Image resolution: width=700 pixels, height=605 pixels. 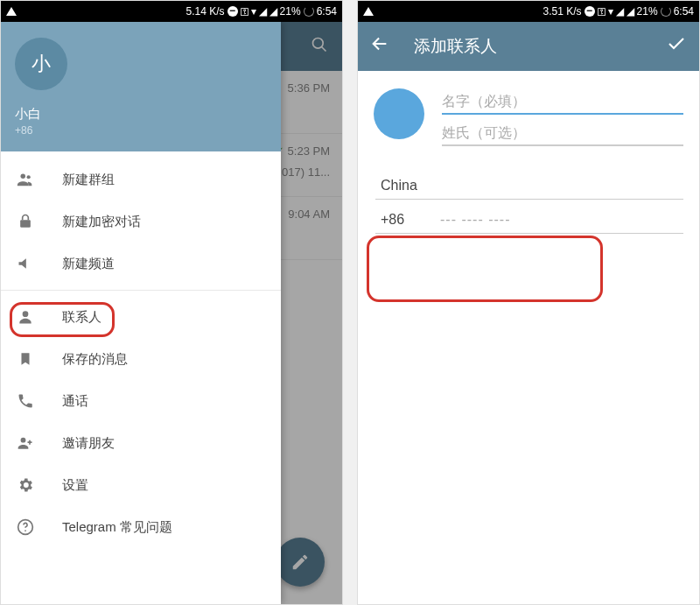 I want to click on drawer-label: 邀请朋友, so click(x=88, y=443).